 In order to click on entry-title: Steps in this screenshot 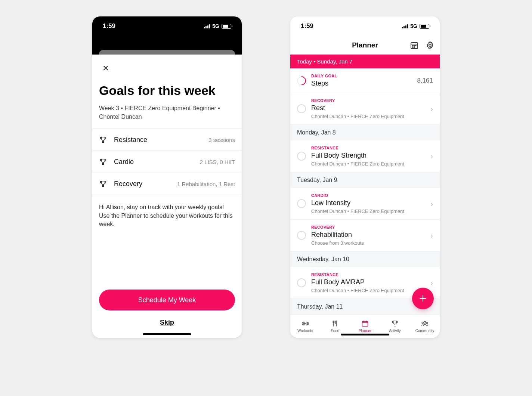, I will do `click(364, 84)`.